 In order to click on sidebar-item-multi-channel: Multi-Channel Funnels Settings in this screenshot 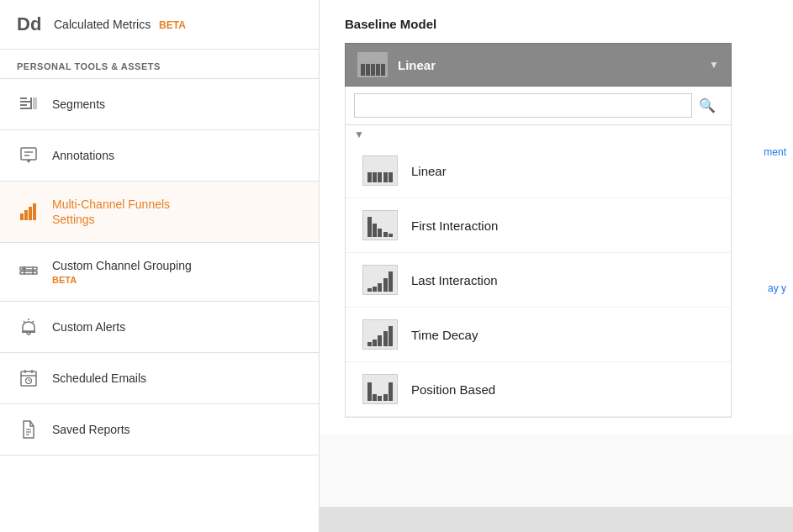, I will do `click(160, 212)`.